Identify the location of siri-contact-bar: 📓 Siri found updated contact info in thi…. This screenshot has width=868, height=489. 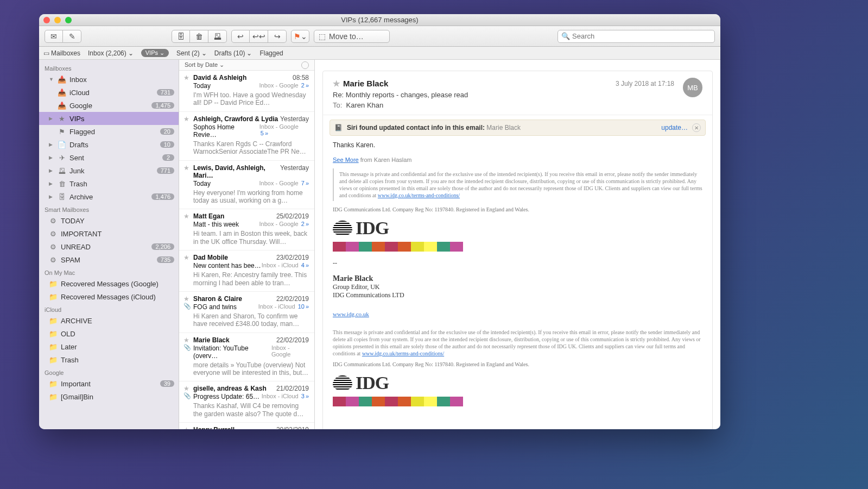
(518, 128).